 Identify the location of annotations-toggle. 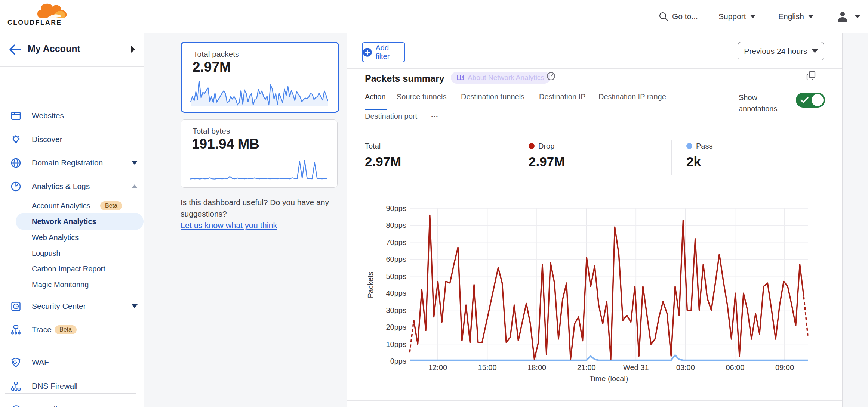
(810, 100).